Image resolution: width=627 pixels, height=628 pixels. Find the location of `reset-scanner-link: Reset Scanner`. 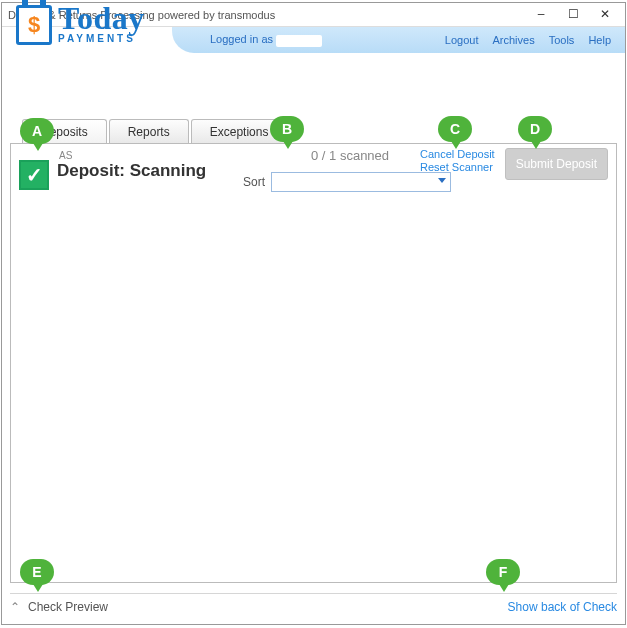

reset-scanner-link: Reset Scanner is located at coordinates (458, 167).